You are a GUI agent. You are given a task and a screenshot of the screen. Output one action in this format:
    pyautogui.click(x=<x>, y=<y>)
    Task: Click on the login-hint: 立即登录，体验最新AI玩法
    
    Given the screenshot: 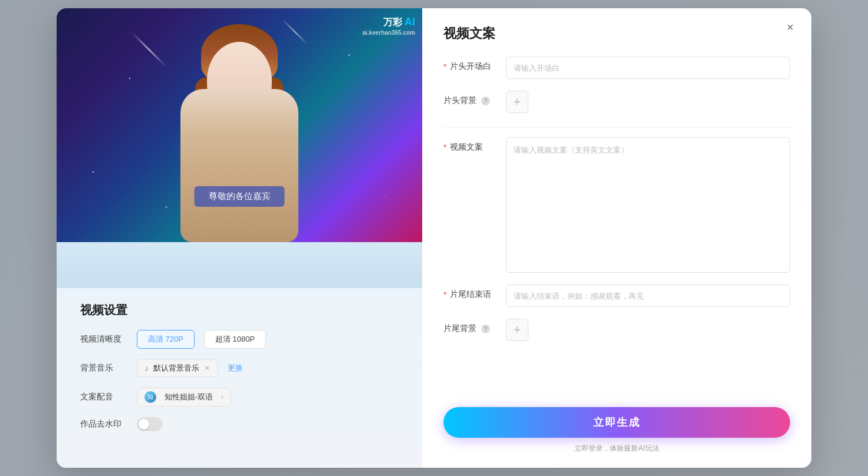 What is the action you would take?
    pyautogui.click(x=617, y=449)
    